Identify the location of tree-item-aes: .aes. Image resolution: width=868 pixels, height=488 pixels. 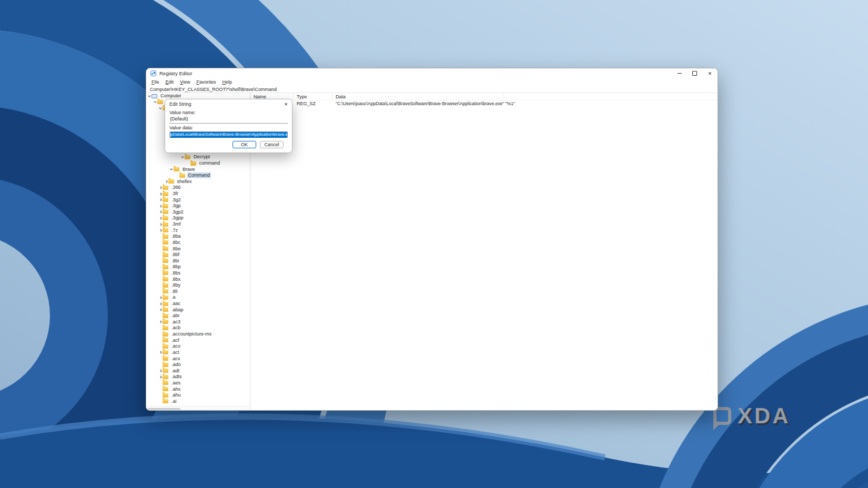
(198, 383).